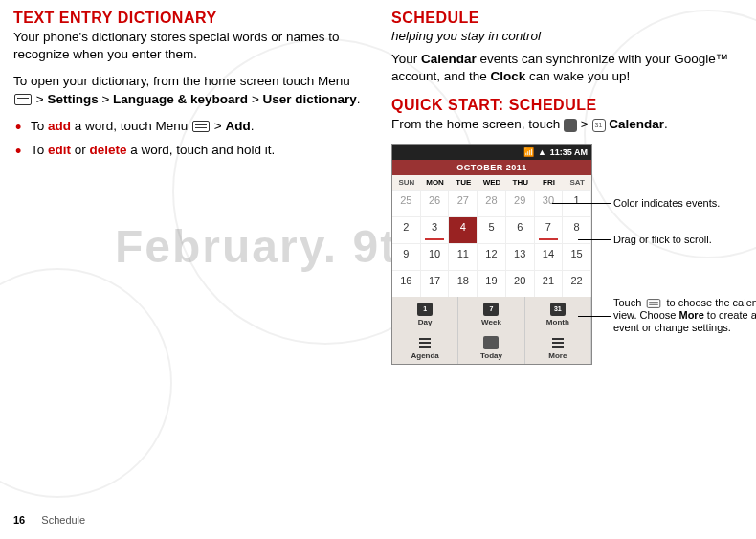 The width and height of the screenshot is (756, 539). I want to click on text-entry-heading: TEXT ENTRY DICTIONARY, so click(189, 18).